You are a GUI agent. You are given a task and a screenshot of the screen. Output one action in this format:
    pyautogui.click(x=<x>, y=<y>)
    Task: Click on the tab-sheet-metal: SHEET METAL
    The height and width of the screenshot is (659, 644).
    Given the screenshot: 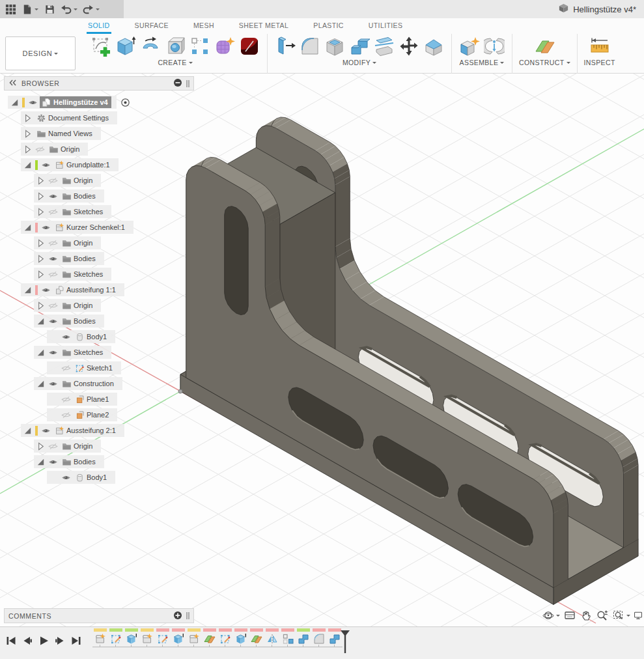 What is the action you would take?
    pyautogui.click(x=264, y=26)
    